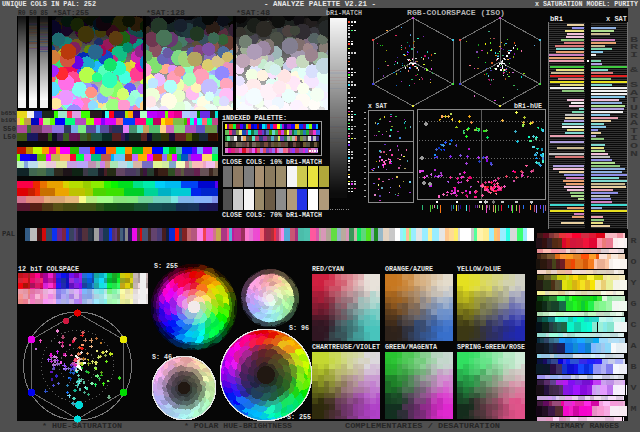 The height and width of the screenshot is (432, 640). Describe the element at coordinates (422, 426) in the screenshot. I see `svg-text: COMPLEMENTARIES / DESATURATION` at that location.